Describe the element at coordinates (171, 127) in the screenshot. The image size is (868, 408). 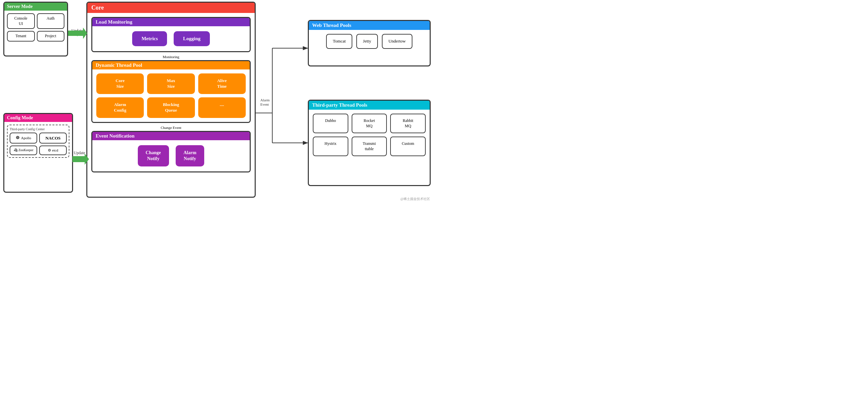
I see `change-event-label: Change Event` at that location.